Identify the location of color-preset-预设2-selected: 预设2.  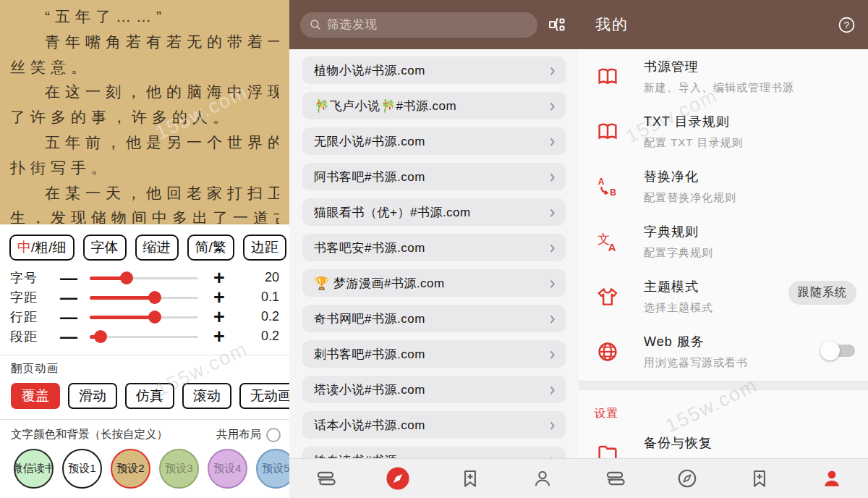
(130, 469).